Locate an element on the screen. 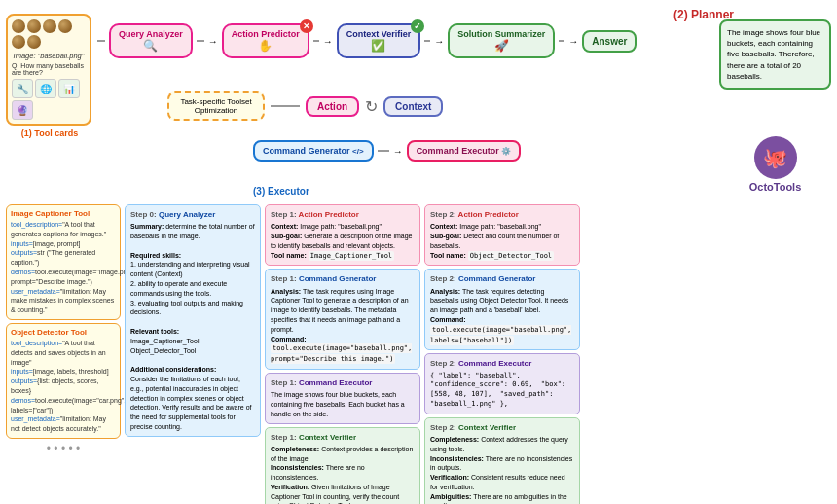  solution-summarizer-label: Solution Summarizer is located at coordinates (501, 34).